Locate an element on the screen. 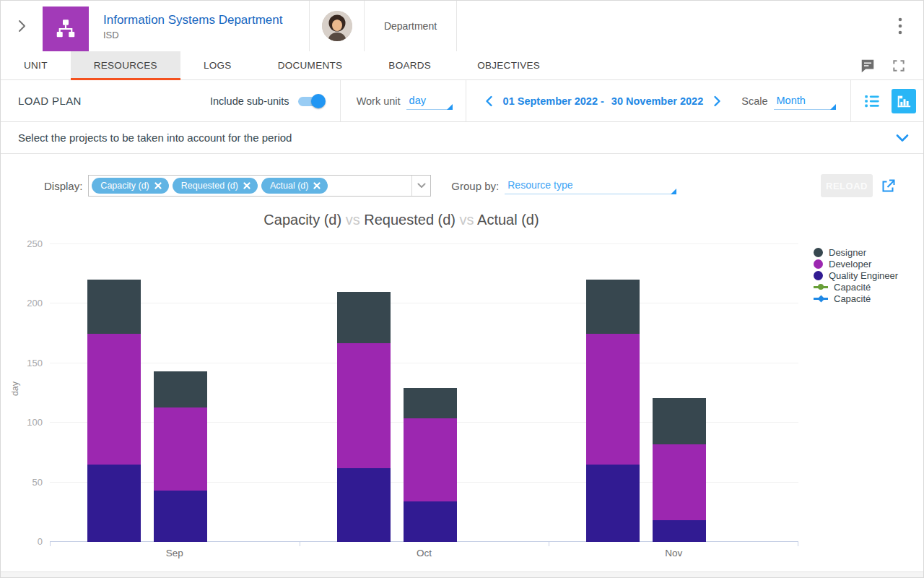  tabbar-icons is located at coordinates (892, 65).